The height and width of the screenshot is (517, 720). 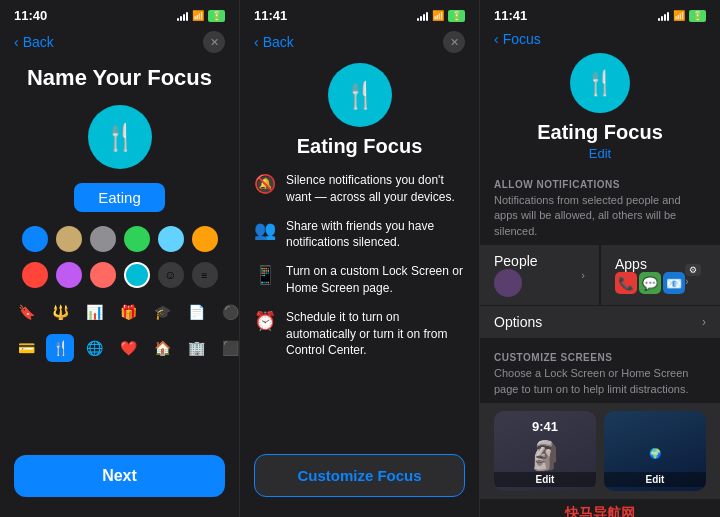 I want to click on back-button-3: ‹ Focus, so click(x=600, y=39).